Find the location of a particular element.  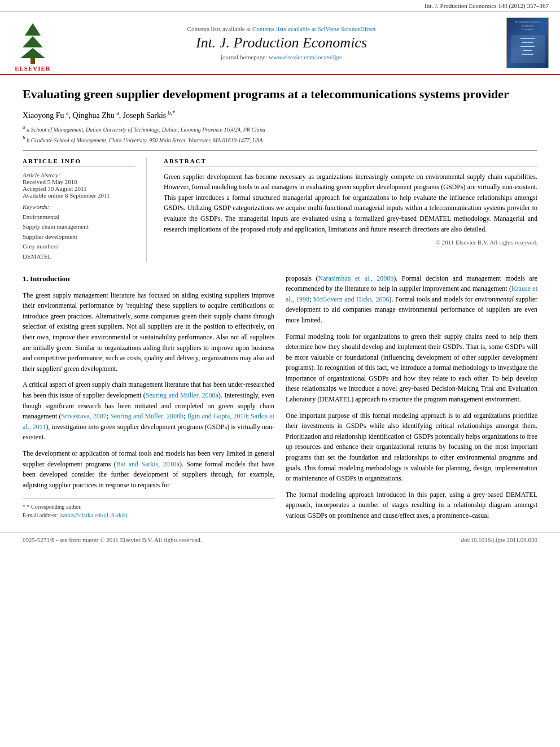

footer-issn: 0925-5273/$ - see front matter © 2011 El… is located at coordinates (112, 540).